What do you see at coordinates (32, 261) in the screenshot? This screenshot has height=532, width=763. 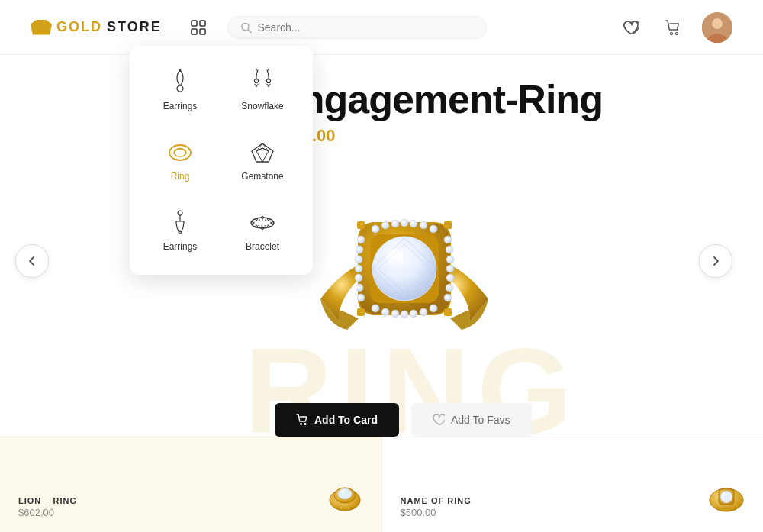 I see `hero-prev-button` at bounding box center [32, 261].